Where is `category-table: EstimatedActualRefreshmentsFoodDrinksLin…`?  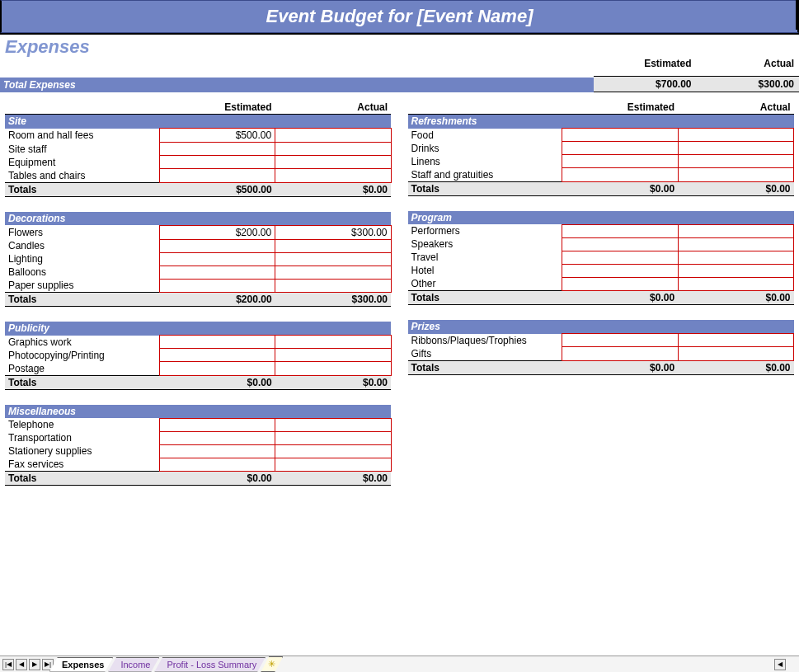 category-table: EstimatedActualRefreshmentsFoodDrinksLin… is located at coordinates (602, 148).